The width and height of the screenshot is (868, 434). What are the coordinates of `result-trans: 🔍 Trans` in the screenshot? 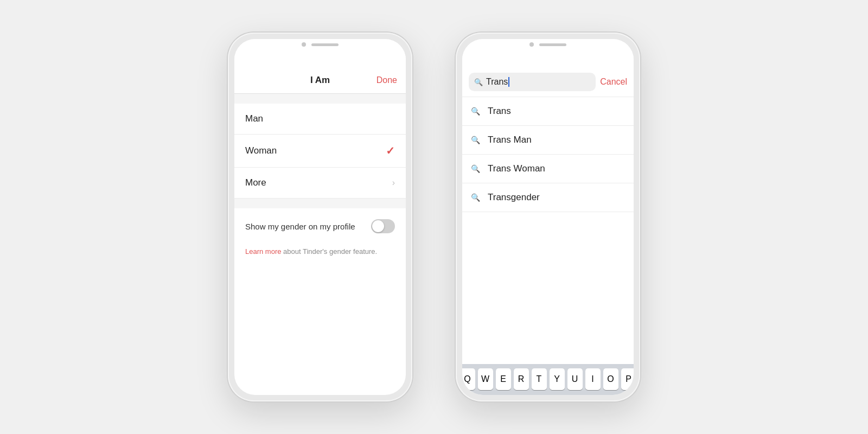 It's located at (548, 112).